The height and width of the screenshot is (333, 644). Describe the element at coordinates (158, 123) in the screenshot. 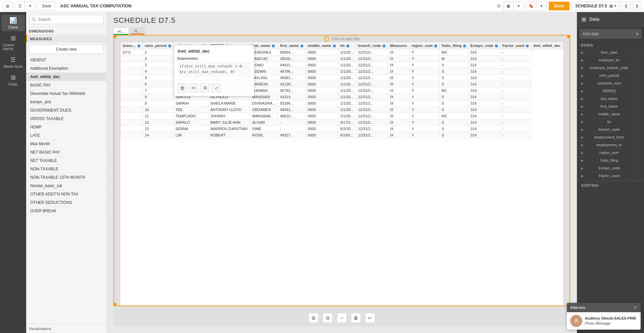

I see `table-cell: 12` at that location.